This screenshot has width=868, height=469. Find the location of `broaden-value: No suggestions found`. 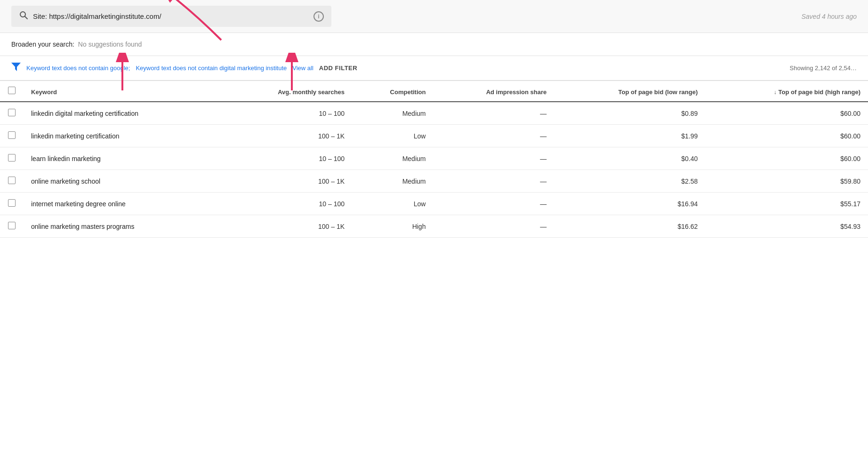

broaden-value: No suggestions found is located at coordinates (110, 44).